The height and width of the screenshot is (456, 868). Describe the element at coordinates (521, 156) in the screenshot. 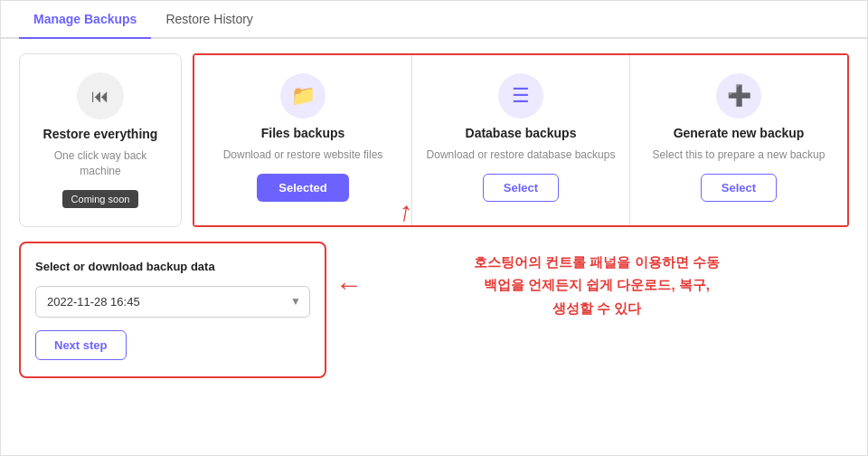

I see `database-backups-desc: Download or restore database backups` at that location.